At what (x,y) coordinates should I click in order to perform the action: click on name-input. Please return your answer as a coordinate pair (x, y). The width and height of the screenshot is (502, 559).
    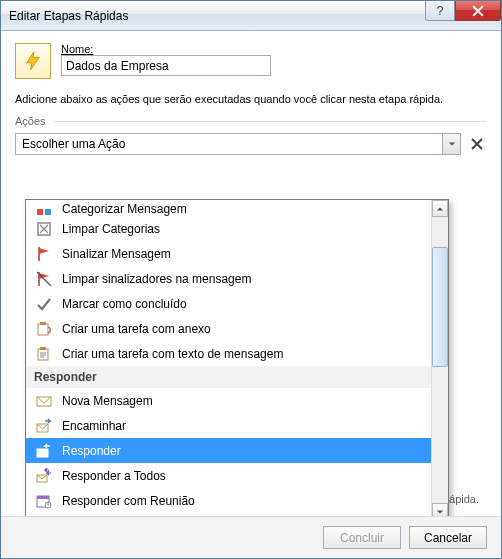
    Looking at the image, I should click on (166, 66).